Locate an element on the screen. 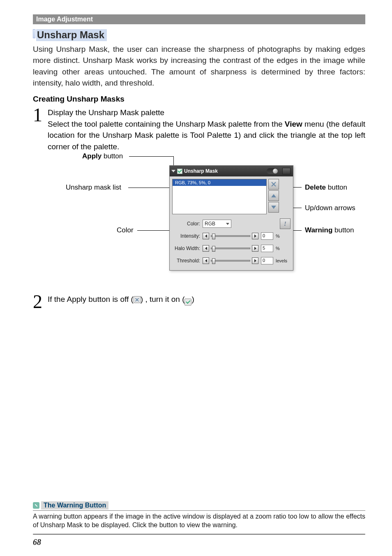 This screenshot has width=392, height=556. collapse-triangle-icon is located at coordinates (173, 171).